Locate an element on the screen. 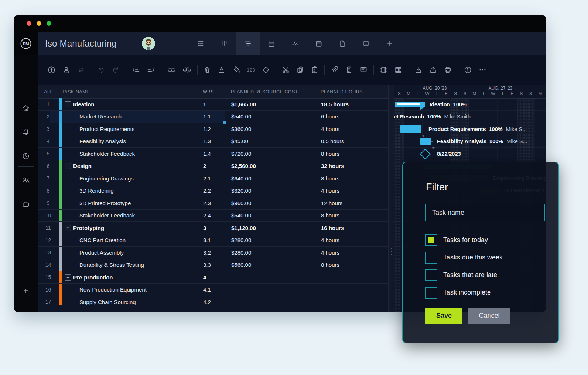 This screenshot has height=375, width=588. notifications-bell-icon is located at coordinates (26, 132).